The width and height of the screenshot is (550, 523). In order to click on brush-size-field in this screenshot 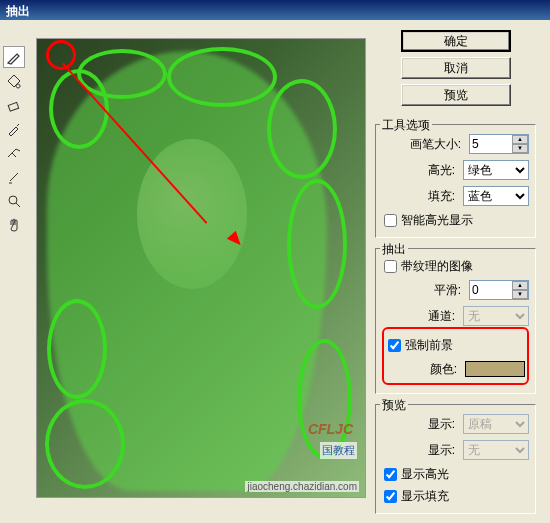, I will do `click(491, 144)`.